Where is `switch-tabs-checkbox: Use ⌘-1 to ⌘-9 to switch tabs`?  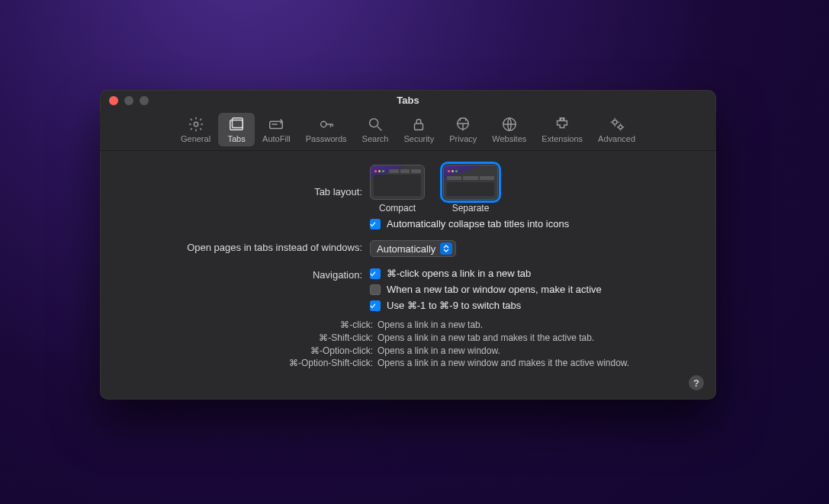
switch-tabs-checkbox: Use ⌘-1 to ⌘-9 to switch tabs is located at coordinates (534, 305).